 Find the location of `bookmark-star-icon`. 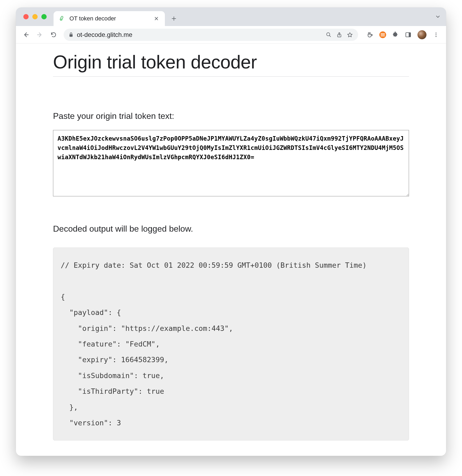

bookmark-star-icon is located at coordinates (350, 35).